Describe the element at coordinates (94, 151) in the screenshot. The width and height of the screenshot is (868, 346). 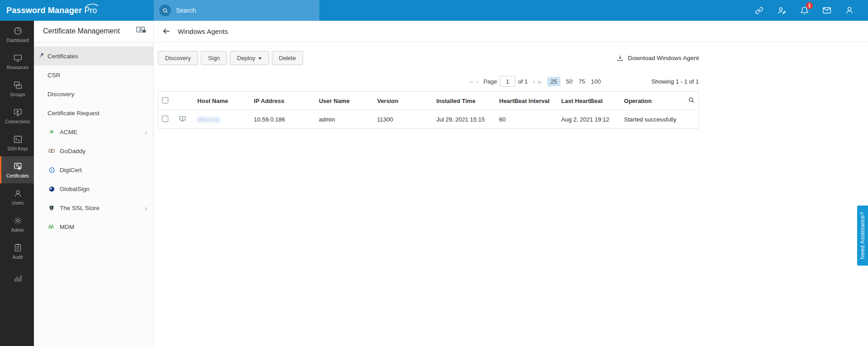
I see `sidebar-item-godaddy: GoDaddy` at that location.